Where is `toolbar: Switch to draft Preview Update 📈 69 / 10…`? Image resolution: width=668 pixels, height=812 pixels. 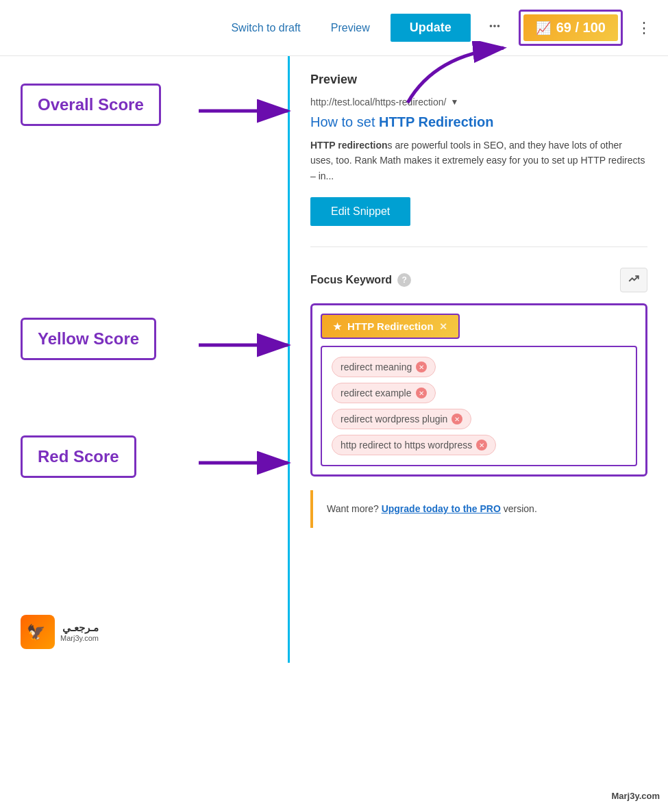
toolbar: Switch to draft Preview Update 📈 69 / 10… is located at coordinates (334, 28).